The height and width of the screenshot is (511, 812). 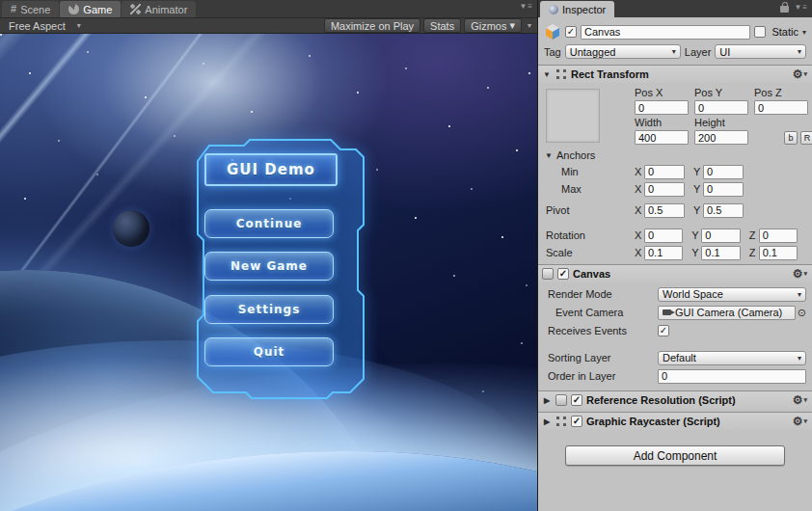 I want to click on graphic-raycaster-header: ▶ ✓ Graphic Raycaster (Script) ⚙ ▾, so click(x=675, y=420).